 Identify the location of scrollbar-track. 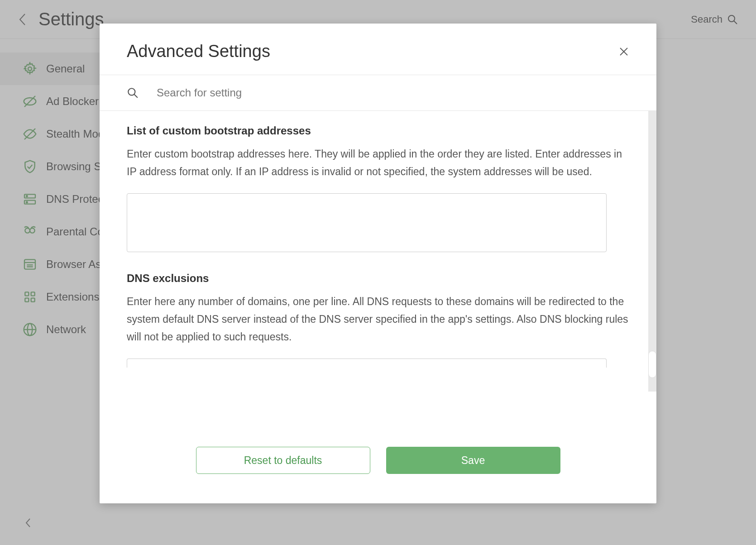
(652, 251).